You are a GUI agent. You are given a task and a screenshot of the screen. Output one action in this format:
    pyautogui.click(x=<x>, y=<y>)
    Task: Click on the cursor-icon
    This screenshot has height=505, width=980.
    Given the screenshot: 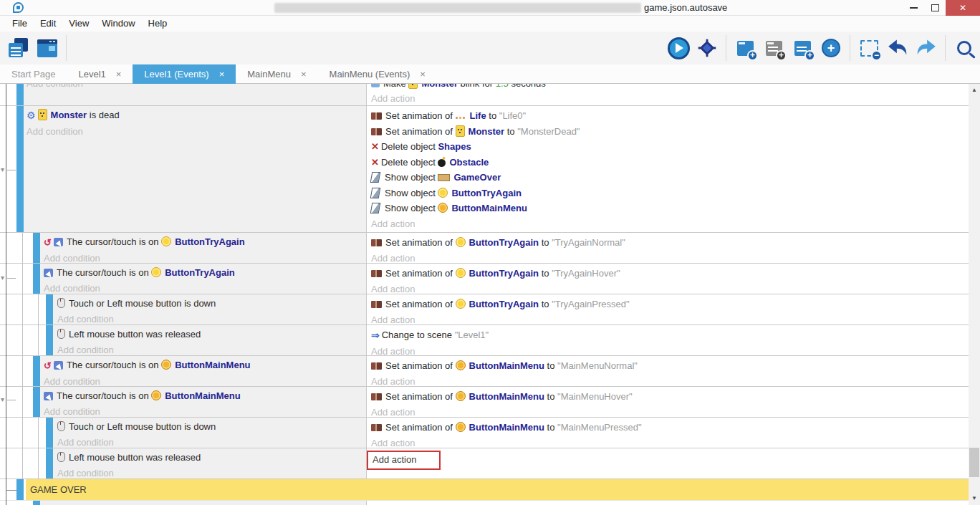 What is the action you would take?
    pyautogui.click(x=49, y=273)
    